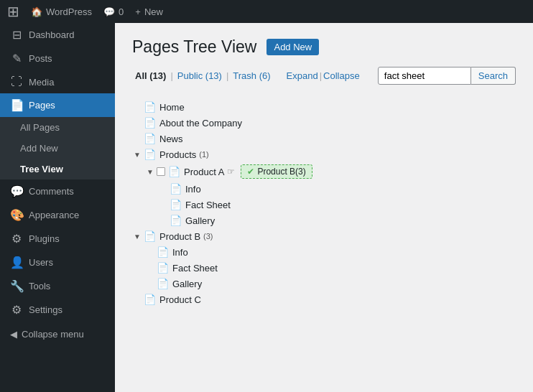  Describe the element at coordinates (330, 172) in the screenshot. I see `tree-item-product-a: ▼ 📄 Product A ☞ ✔ Product B (3)` at that location.